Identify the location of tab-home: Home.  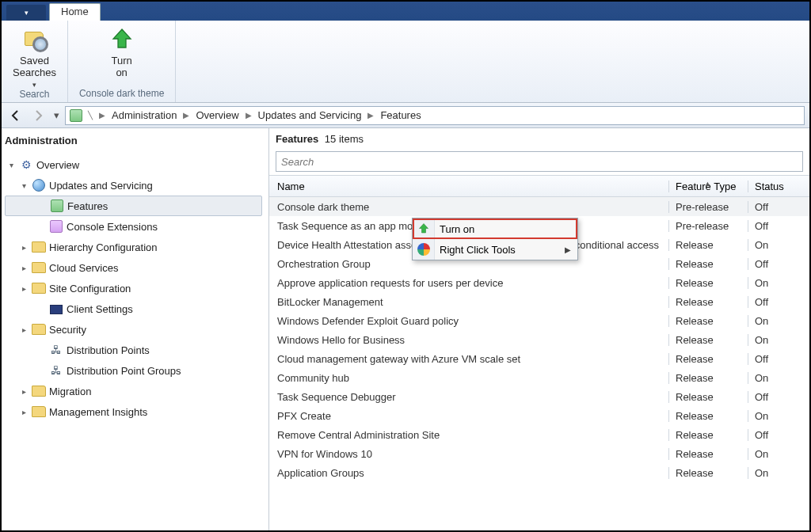
(74, 12).